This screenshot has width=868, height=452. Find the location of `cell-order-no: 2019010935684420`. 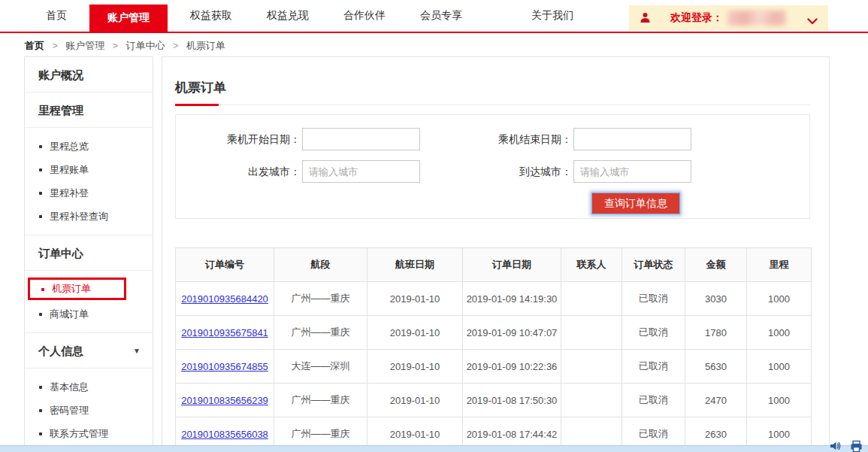

cell-order-no: 2019010935684420 is located at coordinates (225, 299).